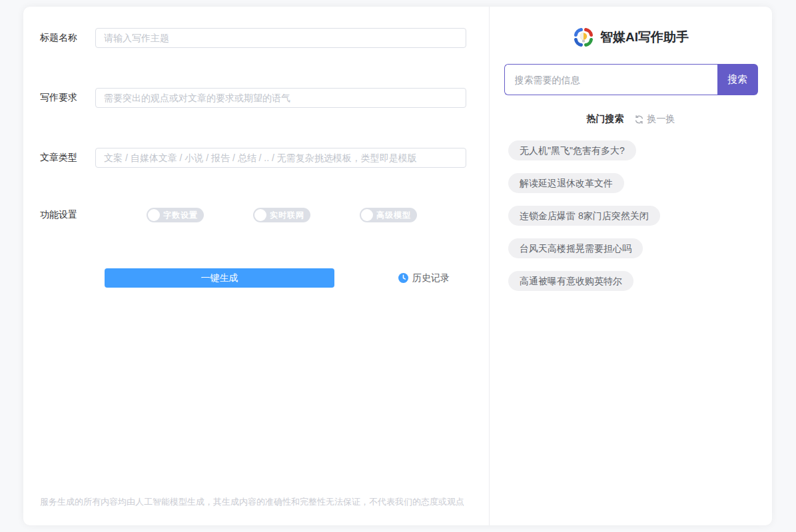  Describe the element at coordinates (181, 216) in the screenshot. I see `toggle-word-count-label: 字数设置` at that location.